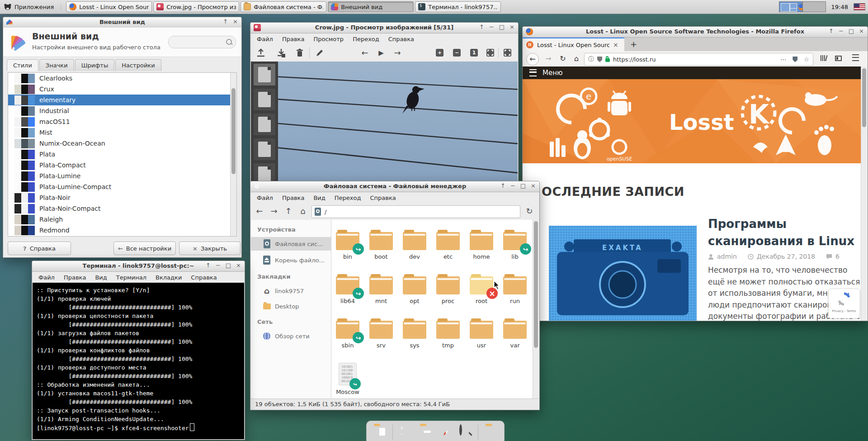 Image resolution: width=868 pixels, height=441 pixels. I want to click on sidebars-icon, so click(838, 59).